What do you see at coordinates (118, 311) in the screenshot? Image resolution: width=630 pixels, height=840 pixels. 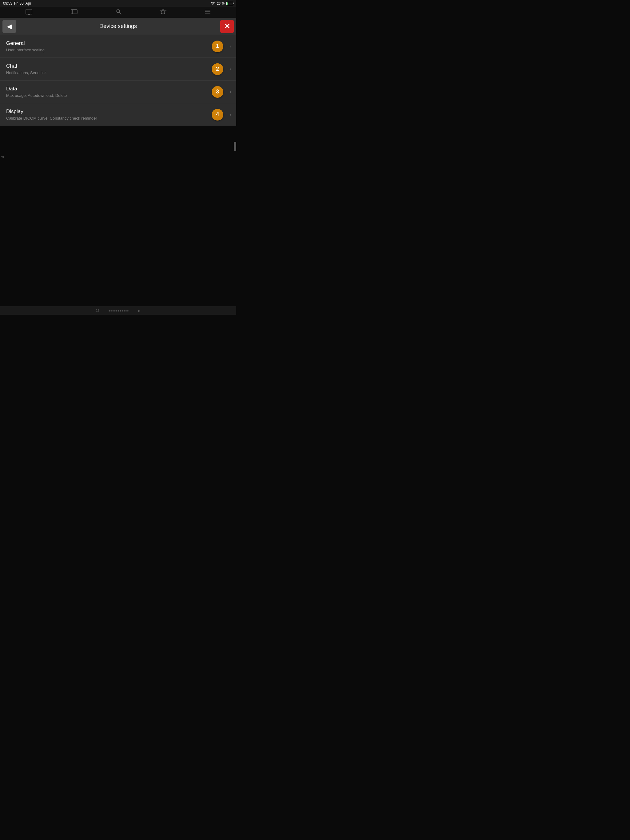 I see `bottom-bar: 22 ●●●●●●●●●●● ▶` at bounding box center [118, 311].